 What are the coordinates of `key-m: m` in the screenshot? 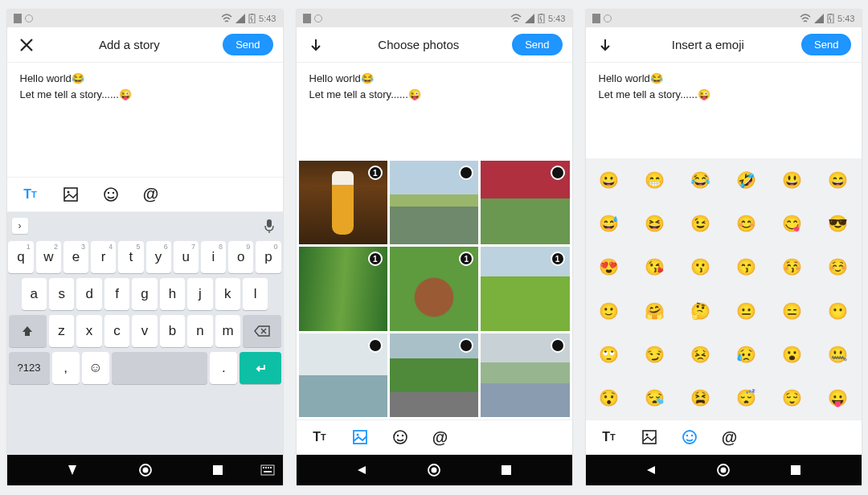 It's located at (228, 331).